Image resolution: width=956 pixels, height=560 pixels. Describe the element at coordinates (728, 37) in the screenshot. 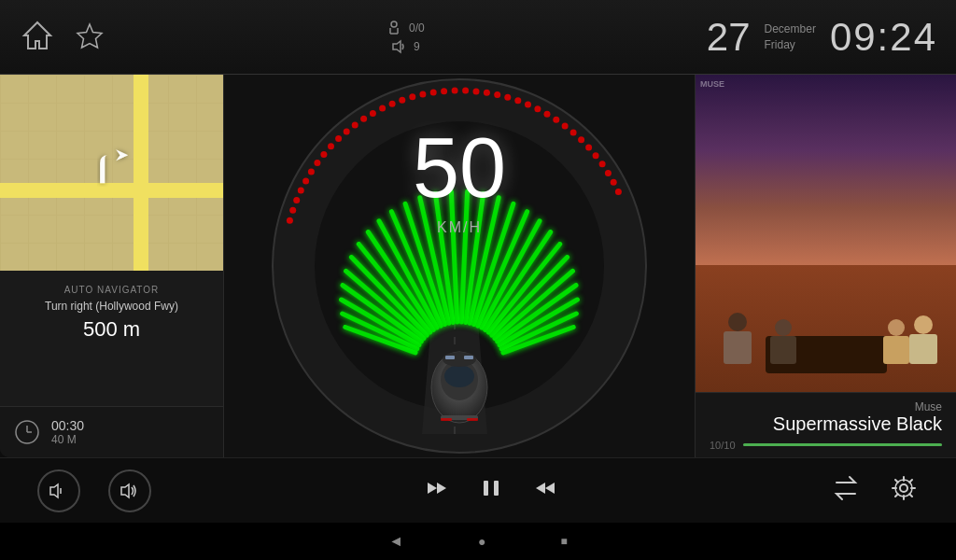

I see `date-day: 27` at that location.